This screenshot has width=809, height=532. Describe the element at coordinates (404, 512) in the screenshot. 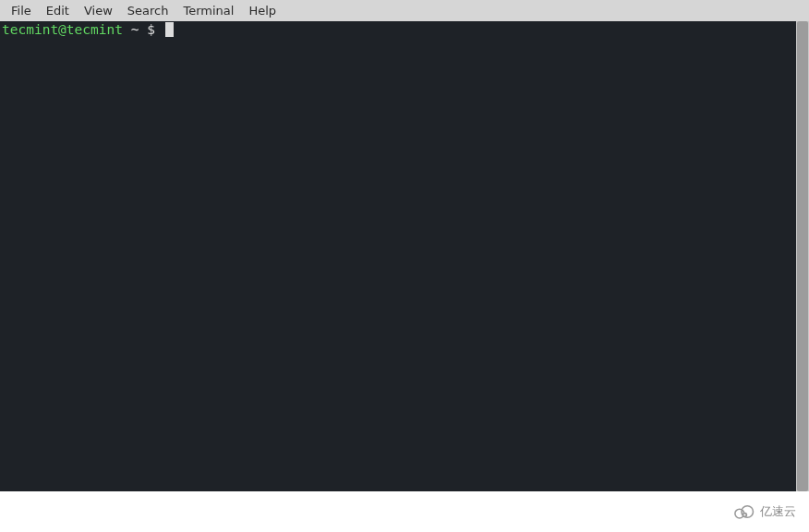

I see `bottom-blank` at that location.